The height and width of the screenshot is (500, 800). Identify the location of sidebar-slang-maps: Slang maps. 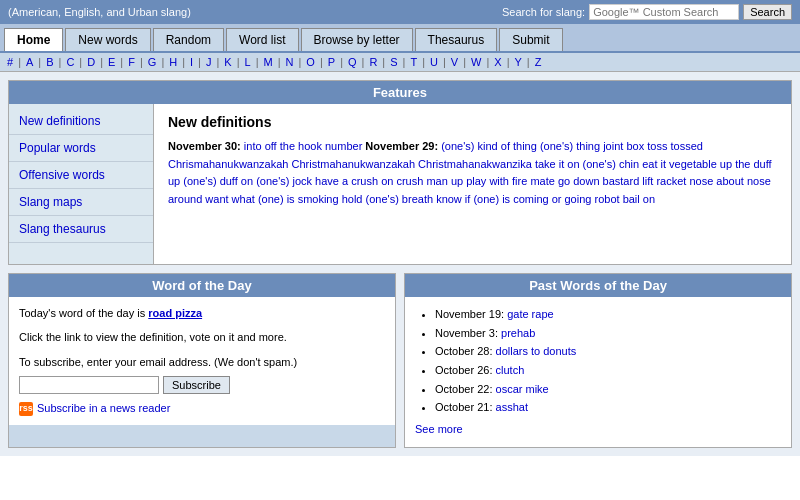
(81, 202).